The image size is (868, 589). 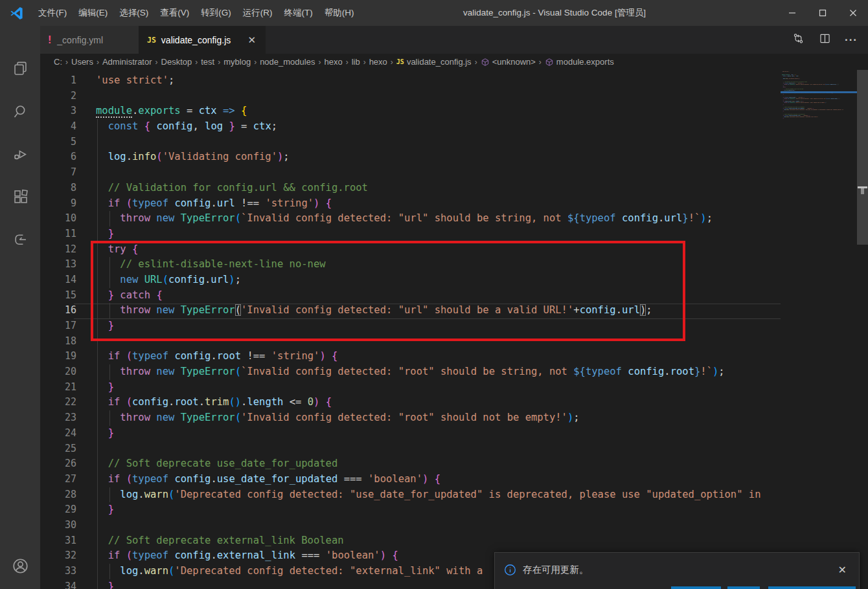 I want to click on menu-item-4: 转到(G), so click(x=216, y=13).